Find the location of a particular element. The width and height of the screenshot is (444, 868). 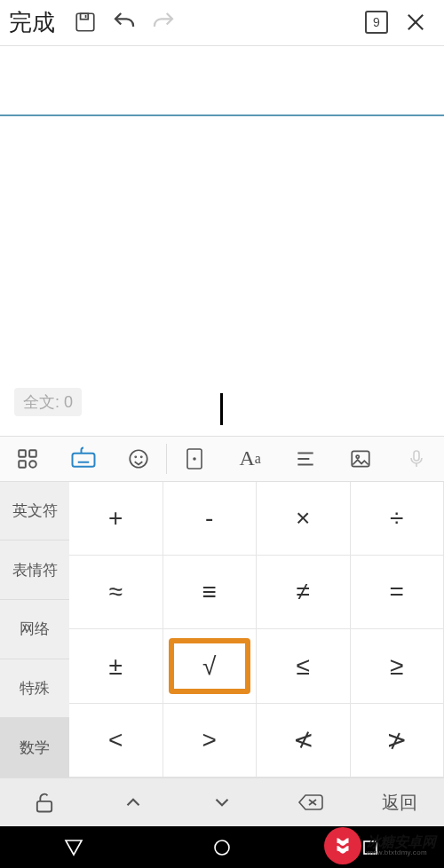

key-identical: ≡ is located at coordinates (210, 593).